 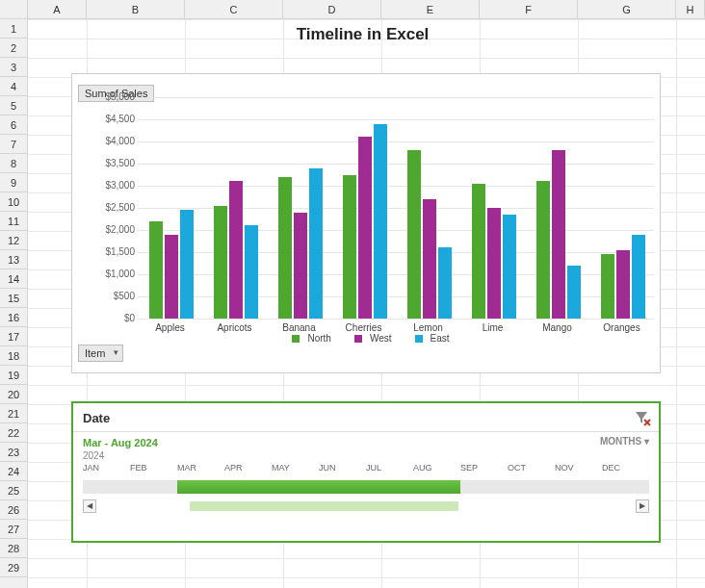 What do you see at coordinates (428, 327) in the screenshot?
I see `x-axis-label: Lemon` at bounding box center [428, 327].